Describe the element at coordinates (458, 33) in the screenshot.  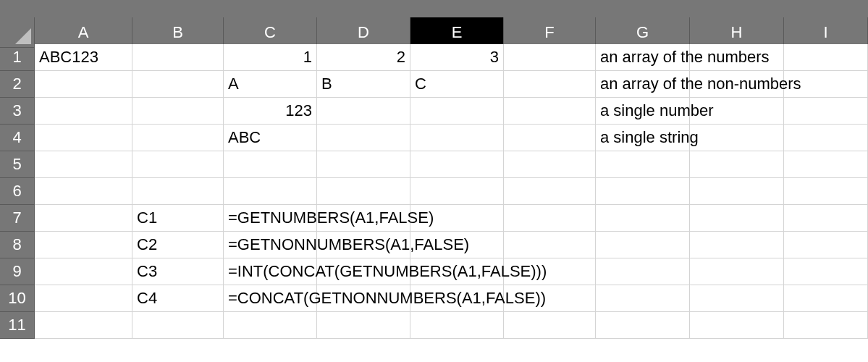
I see `col-header-E: E` at that location.